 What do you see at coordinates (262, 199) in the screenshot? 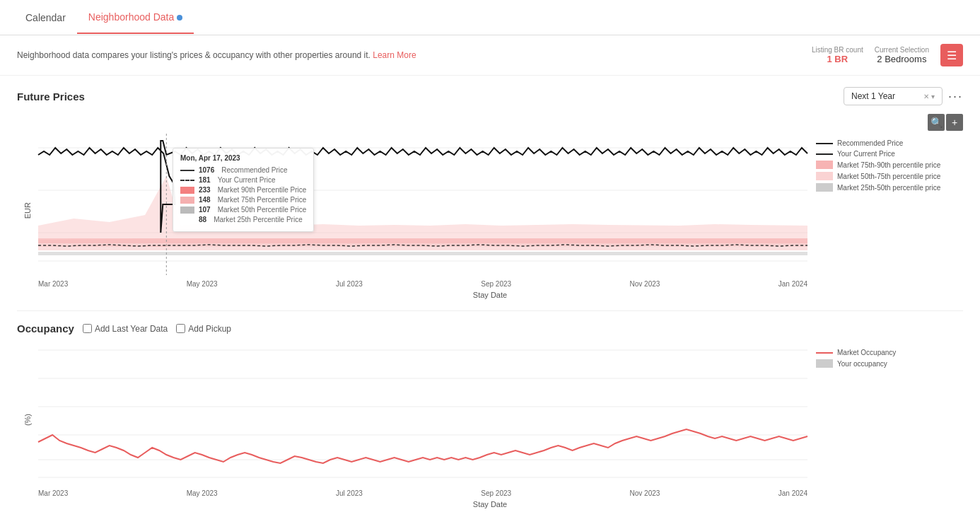
I see `tooltip-75th-label: Market 75th Percentile Price` at bounding box center [262, 199].